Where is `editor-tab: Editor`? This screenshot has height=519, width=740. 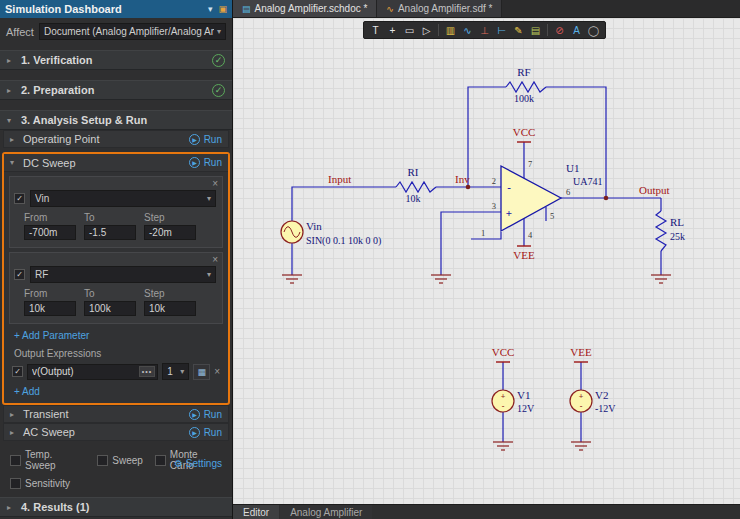
editor-tab: Editor is located at coordinates (256, 512).